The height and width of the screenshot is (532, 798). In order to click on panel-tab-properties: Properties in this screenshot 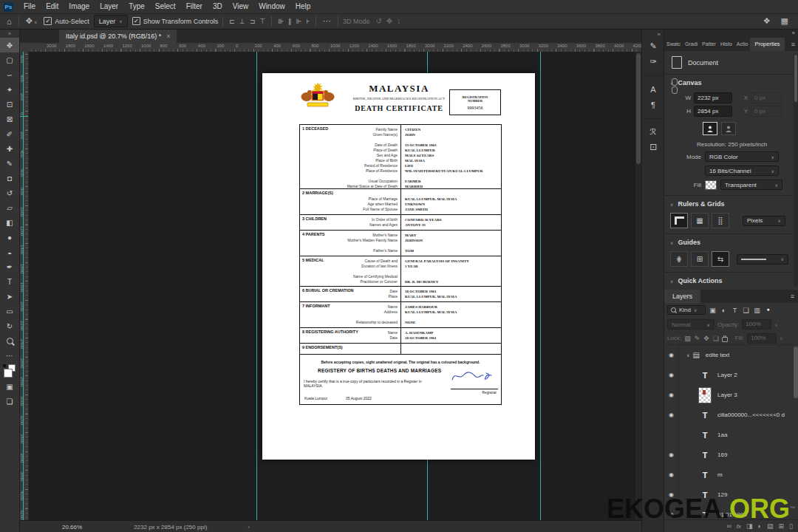, I will do `click(767, 44)`.